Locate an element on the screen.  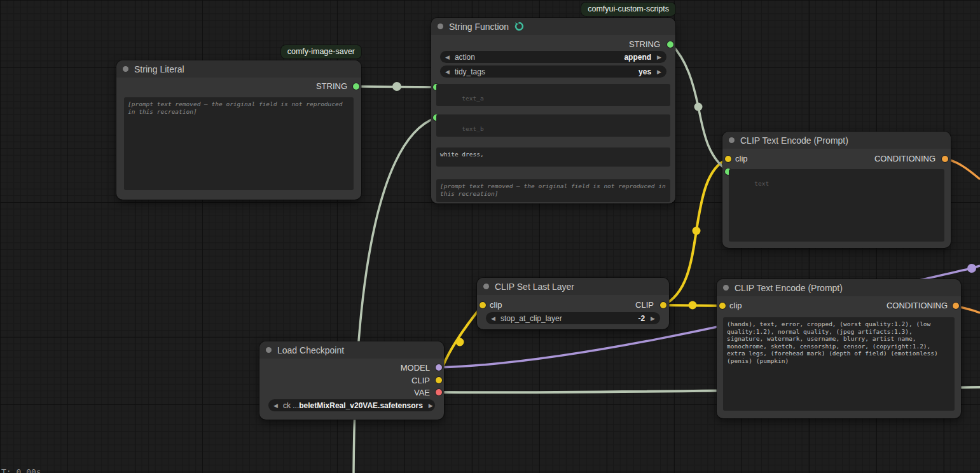
text-c-field: white dress, is located at coordinates (553, 157).